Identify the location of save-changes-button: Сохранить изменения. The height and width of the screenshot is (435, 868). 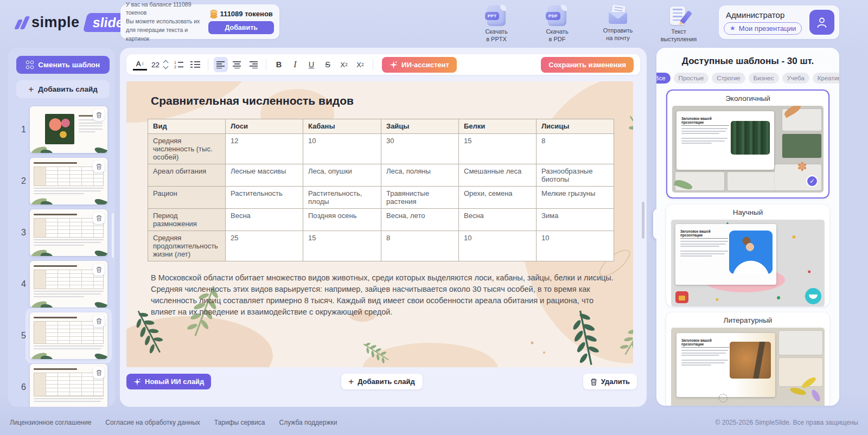
(587, 65).